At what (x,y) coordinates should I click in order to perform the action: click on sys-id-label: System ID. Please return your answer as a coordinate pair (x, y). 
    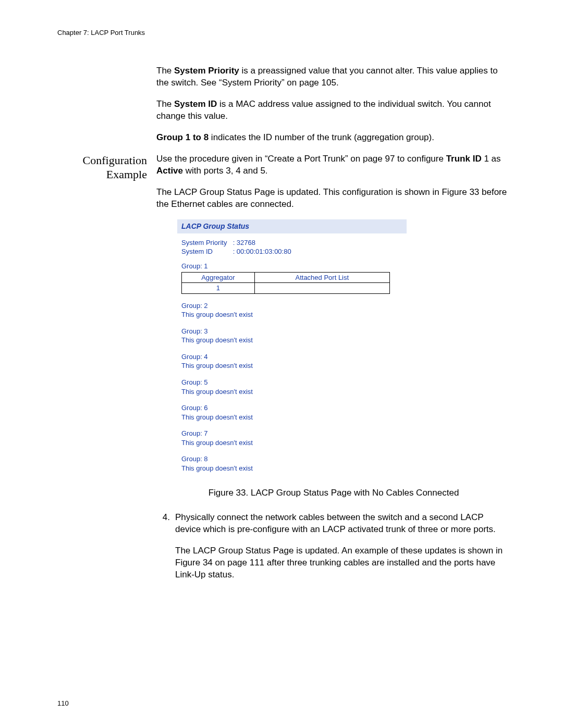
    Looking at the image, I should click on (206, 252).